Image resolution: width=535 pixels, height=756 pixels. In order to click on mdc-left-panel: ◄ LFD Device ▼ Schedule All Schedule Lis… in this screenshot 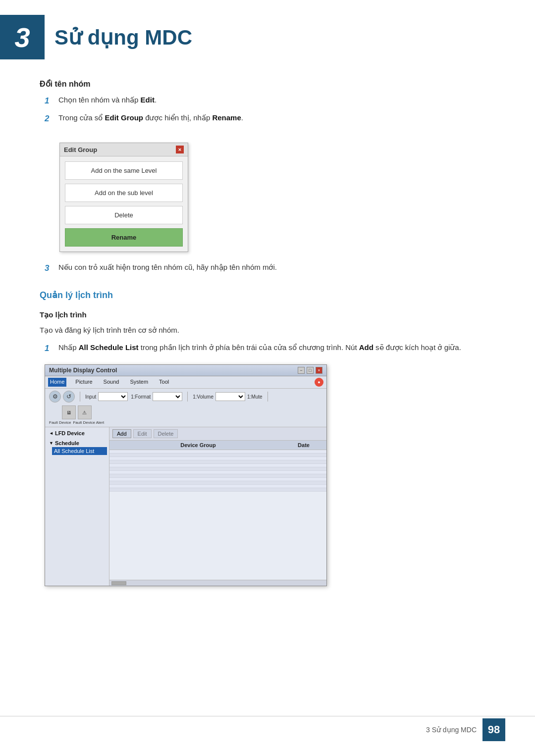, I will do `click(77, 506)`.